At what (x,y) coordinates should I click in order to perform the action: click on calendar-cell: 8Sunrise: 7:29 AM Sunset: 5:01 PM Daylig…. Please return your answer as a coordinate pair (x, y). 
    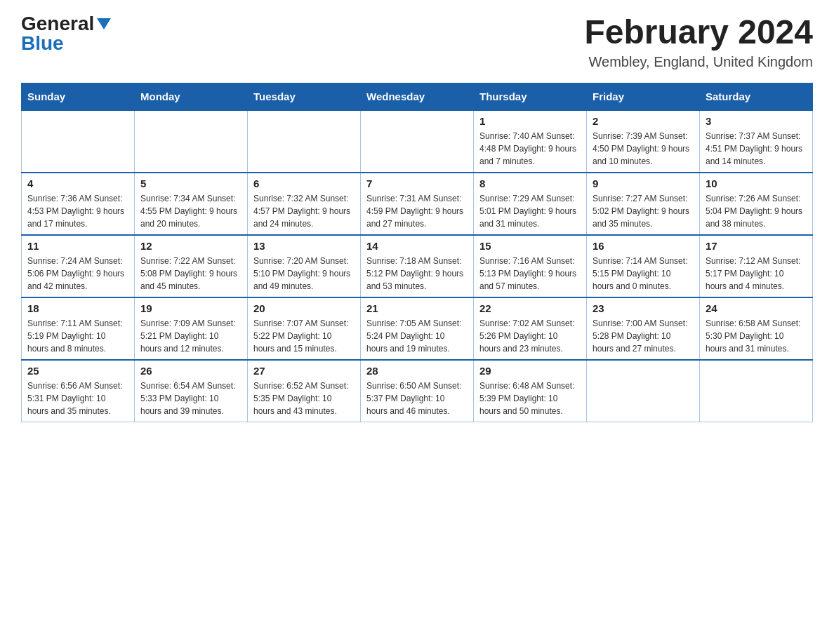
    Looking at the image, I should click on (531, 203).